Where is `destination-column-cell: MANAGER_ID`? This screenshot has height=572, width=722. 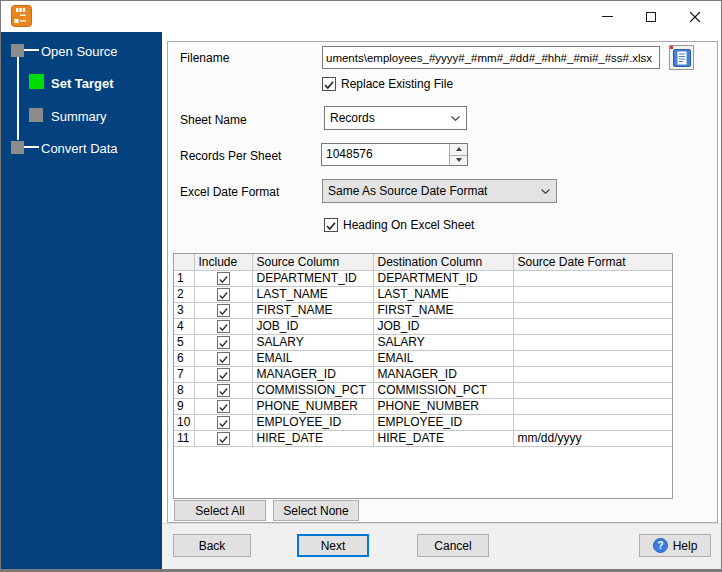
destination-column-cell: MANAGER_ID is located at coordinates (443, 374).